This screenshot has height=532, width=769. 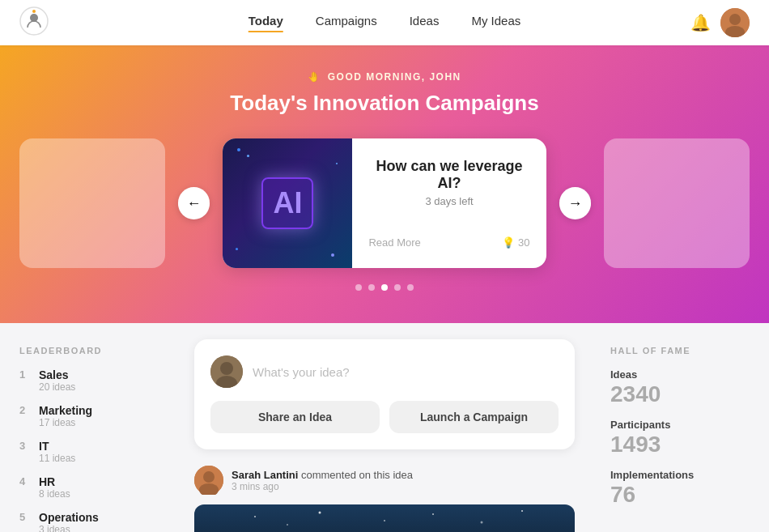 I want to click on read-more-link: Read More, so click(x=394, y=243).